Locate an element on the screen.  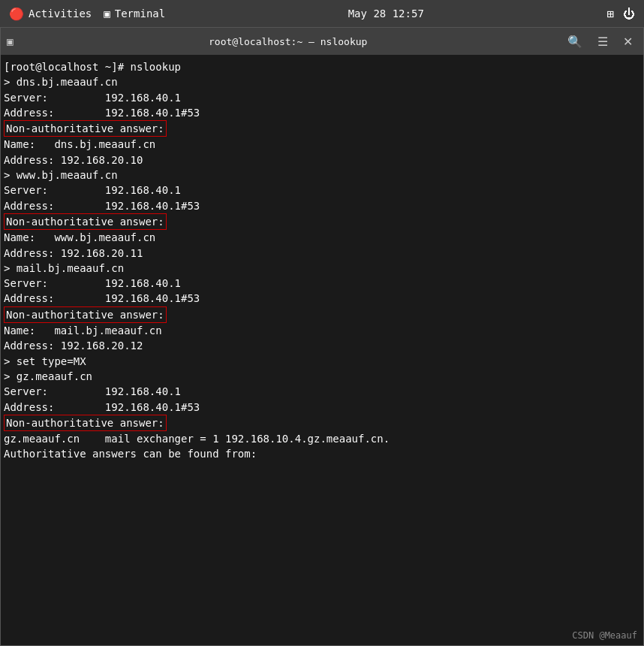
terminal-line: > www.bj.meaauf.cn is located at coordinates (322, 175).